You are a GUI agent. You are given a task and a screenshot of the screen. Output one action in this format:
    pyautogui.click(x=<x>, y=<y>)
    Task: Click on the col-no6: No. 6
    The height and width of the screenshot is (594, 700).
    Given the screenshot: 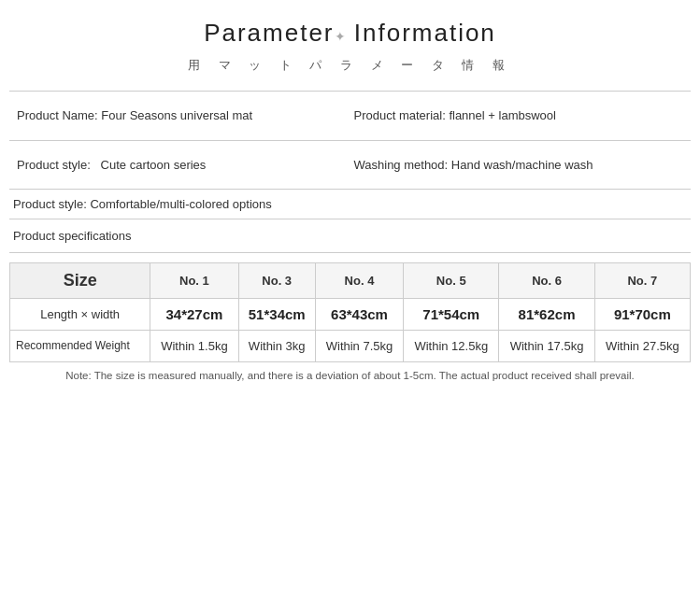 What is the action you would take?
    pyautogui.click(x=547, y=281)
    